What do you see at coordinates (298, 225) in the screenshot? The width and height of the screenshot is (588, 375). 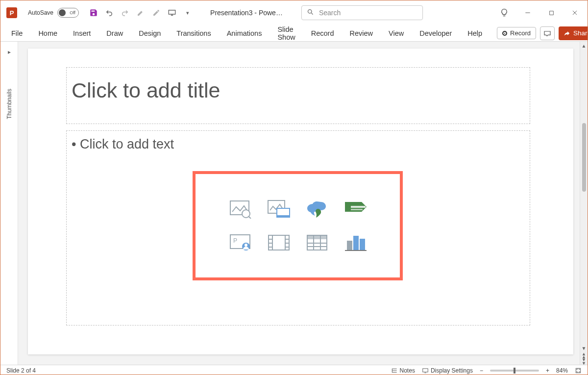 I see `content-insert-panel: P` at bounding box center [298, 225].